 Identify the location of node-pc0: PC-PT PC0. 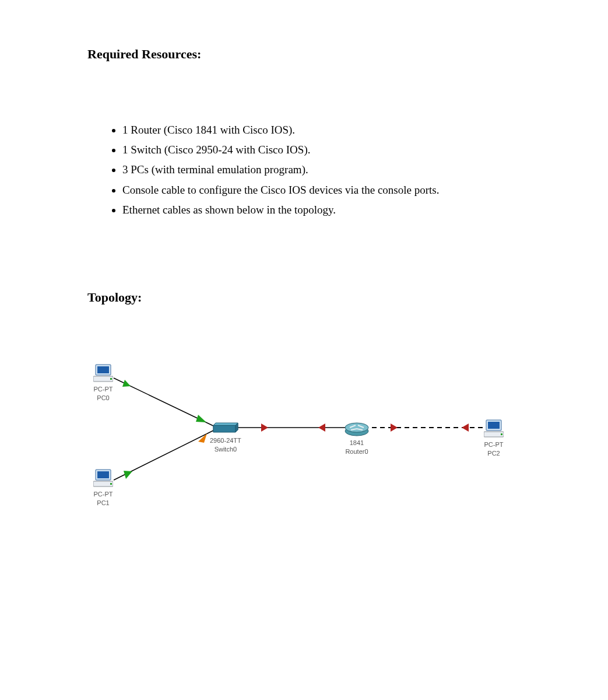
(103, 383).